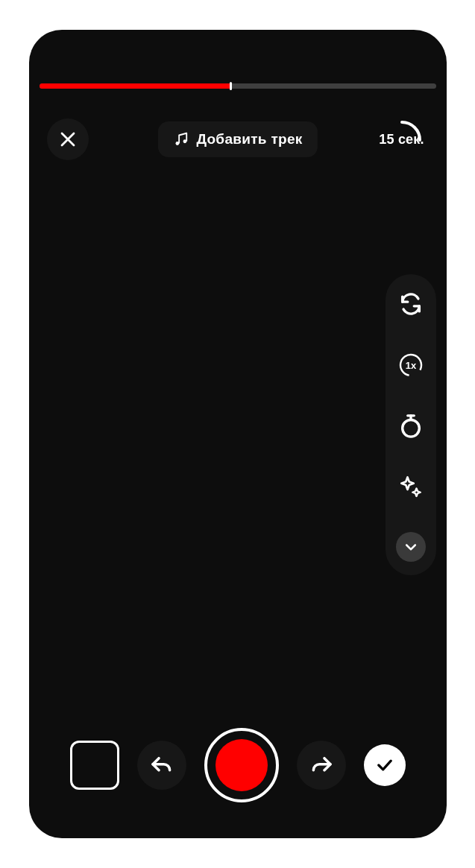 The image size is (475, 868). Describe the element at coordinates (411, 365) in the screenshot. I see `speed-icon: 1x` at that location.